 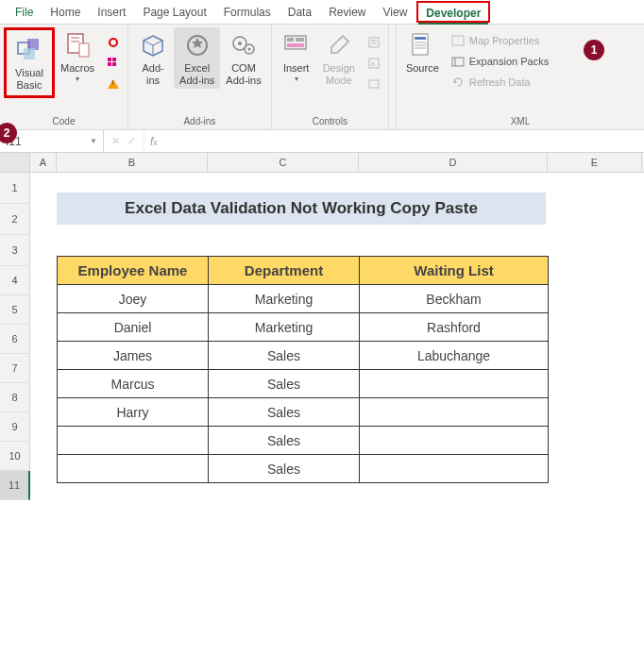 What do you see at coordinates (247, 12) in the screenshot?
I see `tab-formulas: Formulas` at bounding box center [247, 12].